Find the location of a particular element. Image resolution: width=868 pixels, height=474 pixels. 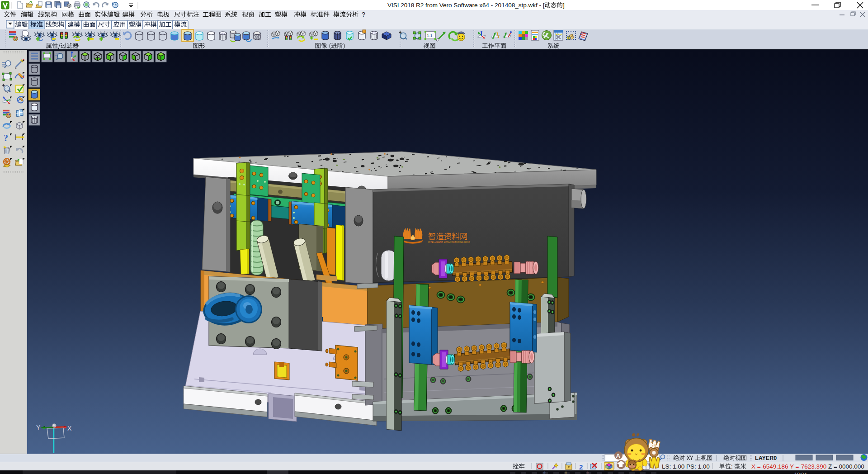

svg-text: 18:04 is located at coordinates (801, 473).